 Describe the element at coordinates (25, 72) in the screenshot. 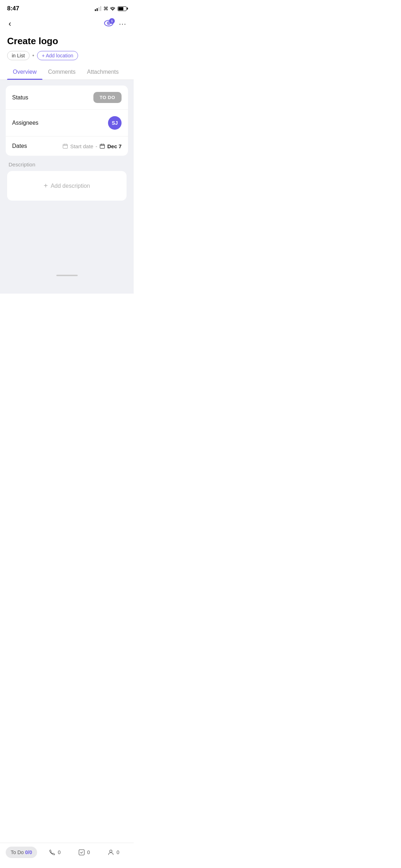

I see `tab-overview: Overview` at that location.